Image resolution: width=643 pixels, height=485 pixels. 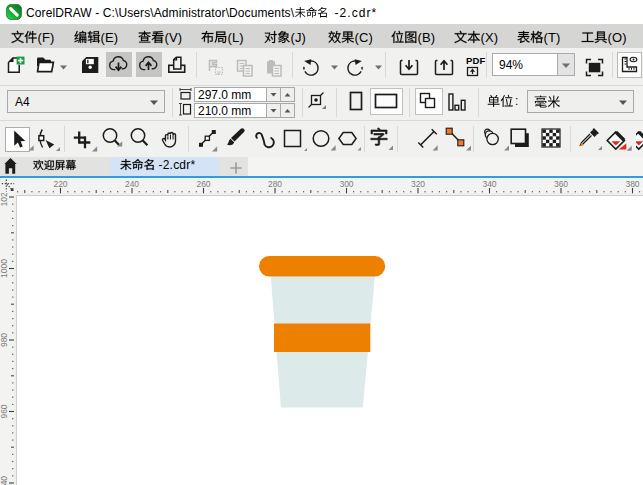 What do you see at coordinates (132, 184) in the screenshot?
I see `svg-text: 240` at bounding box center [132, 184].